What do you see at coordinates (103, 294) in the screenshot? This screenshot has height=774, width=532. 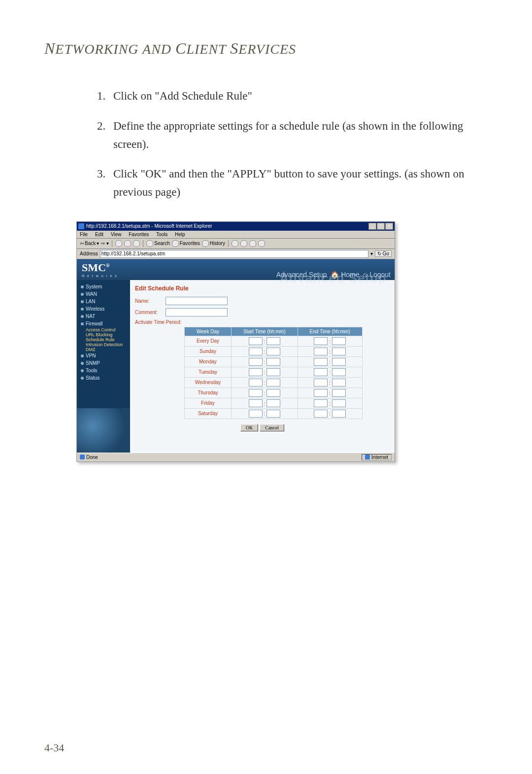 I see `sidebar-item-wan: WAN` at bounding box center [103, 294].